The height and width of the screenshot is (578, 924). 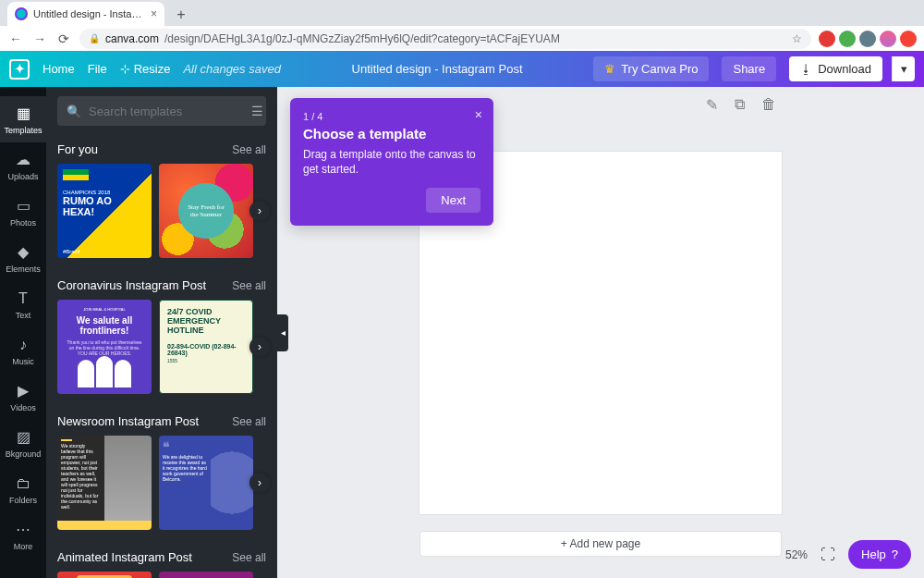 I want to click on tooltip-body: Drag a template onto the canvas to get s…, so click(x=392, y=162).